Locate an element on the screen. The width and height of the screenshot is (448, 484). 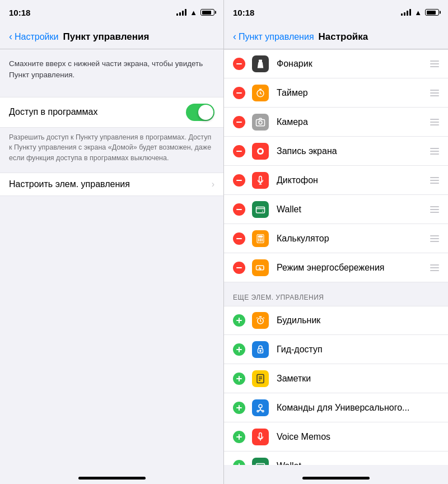
right-status-bar: 10:18 ▲ is located at coordinates (336, 12).